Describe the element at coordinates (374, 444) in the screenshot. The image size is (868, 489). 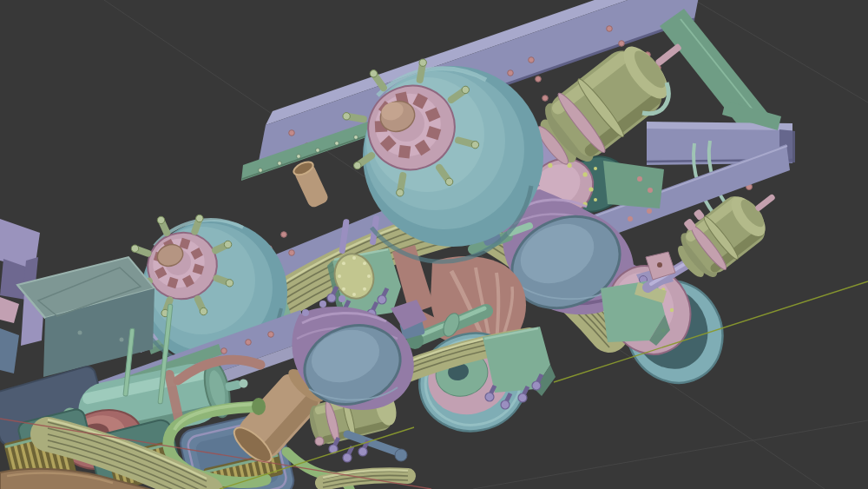
I see `slack-adjuster` at that location.